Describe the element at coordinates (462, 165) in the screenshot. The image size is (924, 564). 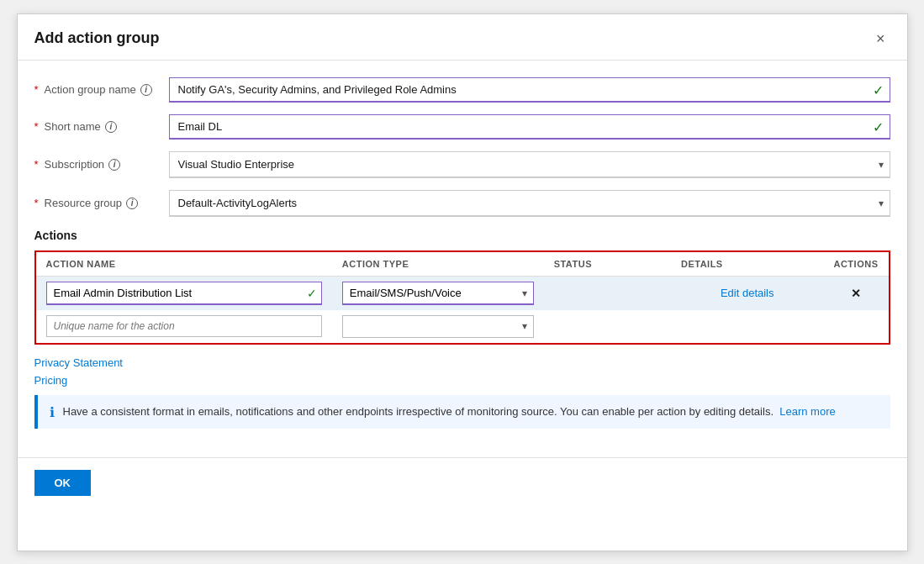
I see `subscription-row: * Subscription i Visual Studio Enterpris…` at that location.